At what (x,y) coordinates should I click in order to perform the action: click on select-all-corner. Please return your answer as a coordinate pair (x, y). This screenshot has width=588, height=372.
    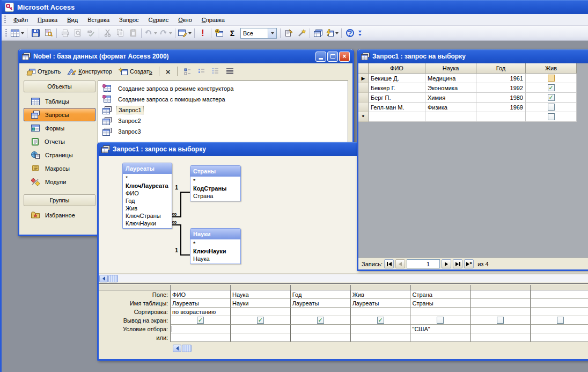
    Looking at the image, I should click on (364, 69).